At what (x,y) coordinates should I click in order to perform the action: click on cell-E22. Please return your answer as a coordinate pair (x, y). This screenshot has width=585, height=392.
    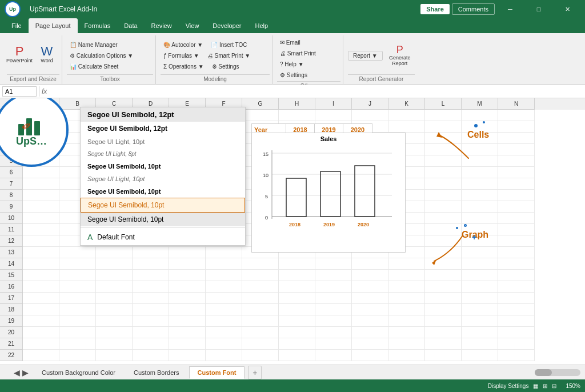
    Looking at the image, I should click on (187, 355).